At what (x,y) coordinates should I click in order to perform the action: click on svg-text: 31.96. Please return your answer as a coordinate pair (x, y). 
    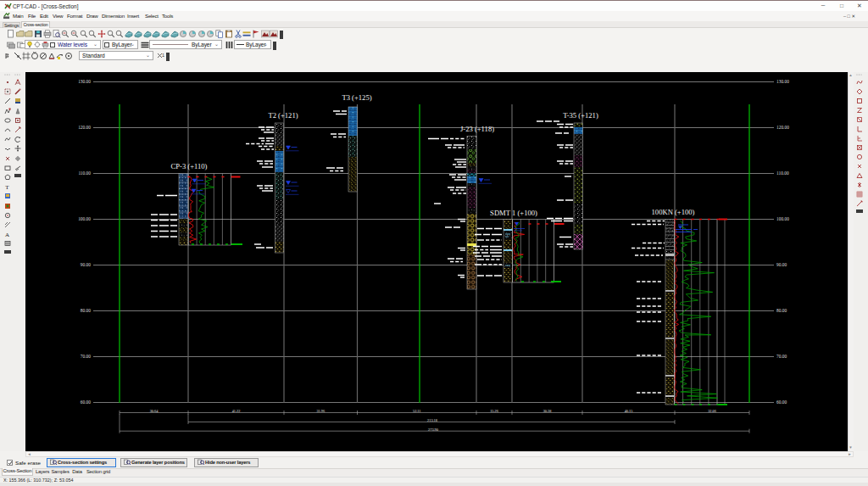
    Looking at the image, I should click on (320, 411).